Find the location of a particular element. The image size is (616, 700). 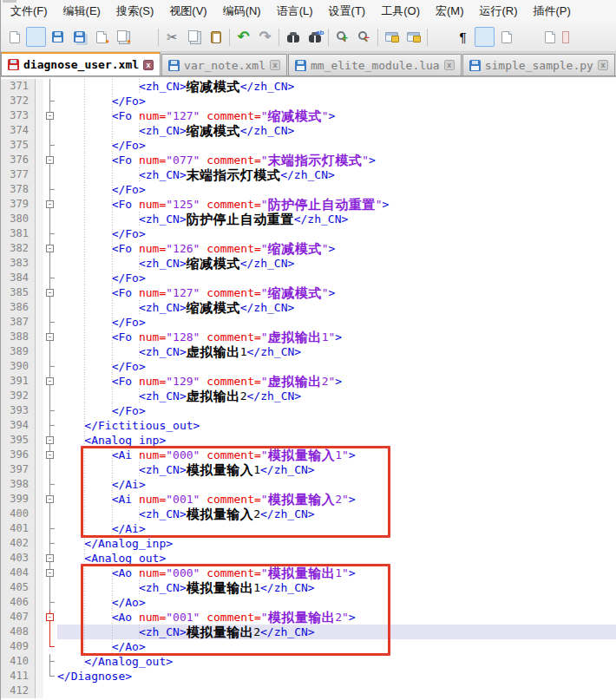

code-line-375: 375 </Fo> is located at coordinates (309, 146).